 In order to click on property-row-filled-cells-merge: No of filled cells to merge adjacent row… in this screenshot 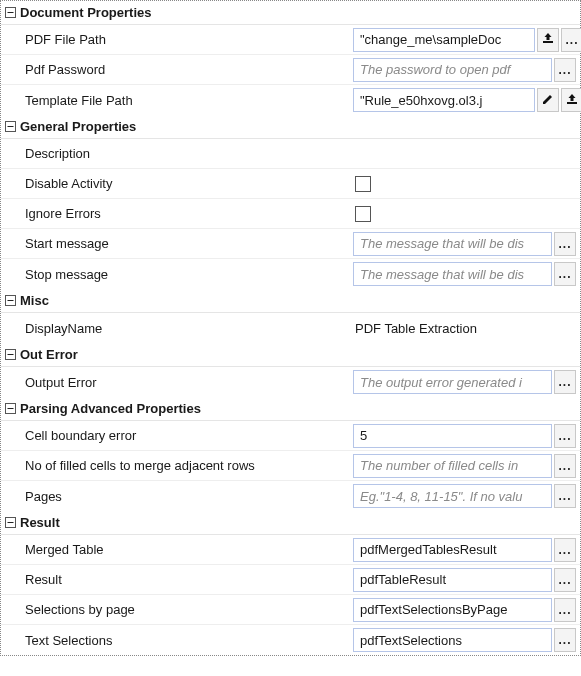, I will do `click(290, 466)`.